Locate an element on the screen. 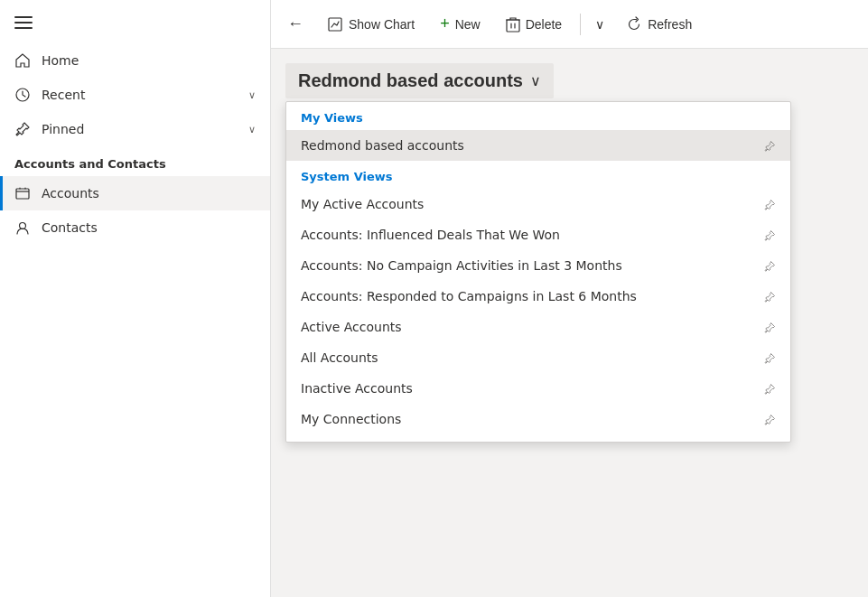 This screenshot has width=868, height=597. plus-icon: + is located at coordinates (444, 23).